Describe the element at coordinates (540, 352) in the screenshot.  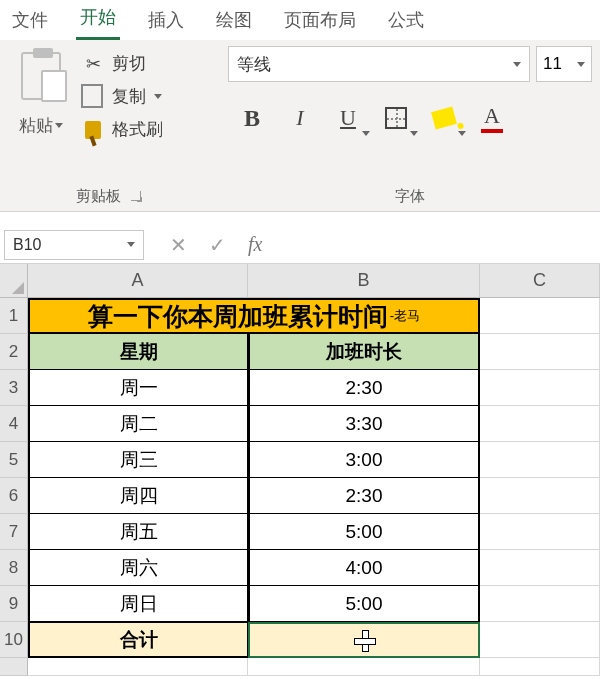
I see `cell-C2` at that location.